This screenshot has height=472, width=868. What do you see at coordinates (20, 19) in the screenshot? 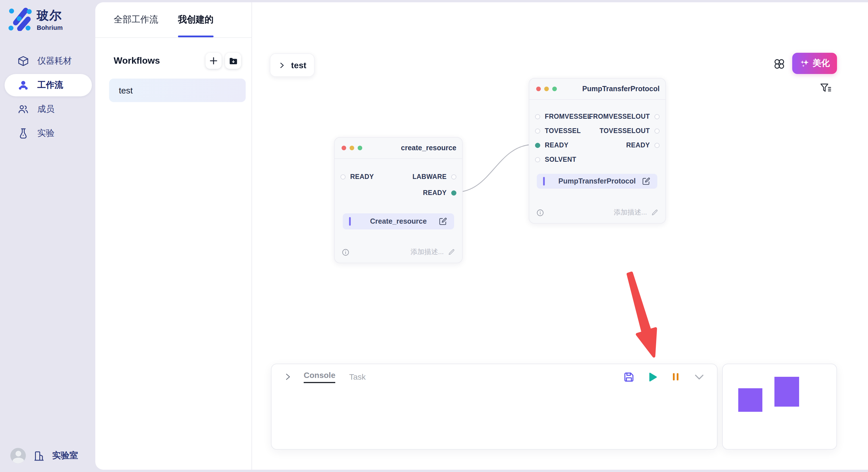
I see `bohrium-logo-icon` at bounding box center [20, 19].